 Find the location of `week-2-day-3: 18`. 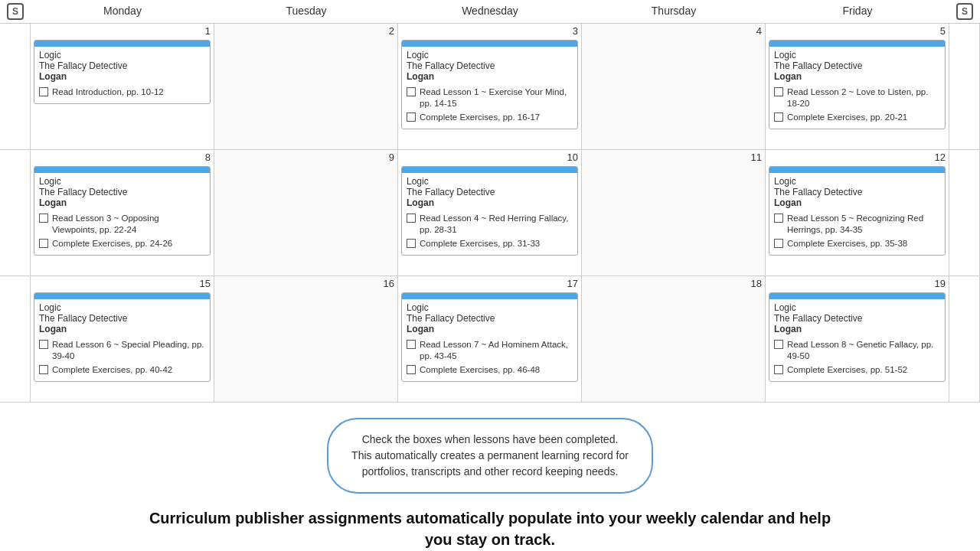

week-2-day-3: 18 is located at coordinates (674, 339).